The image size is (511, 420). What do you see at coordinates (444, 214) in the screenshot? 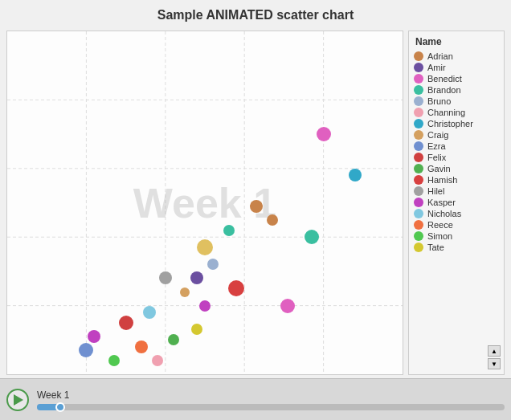
I see `legend-item-label: Nicholas` at bounding box center [444, 214].